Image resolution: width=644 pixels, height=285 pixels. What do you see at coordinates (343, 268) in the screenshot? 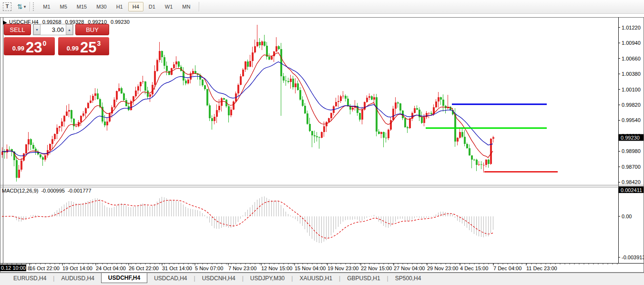
I see `time-tick-label: 19 Nov 23:00` at bounding box center [343, 268].